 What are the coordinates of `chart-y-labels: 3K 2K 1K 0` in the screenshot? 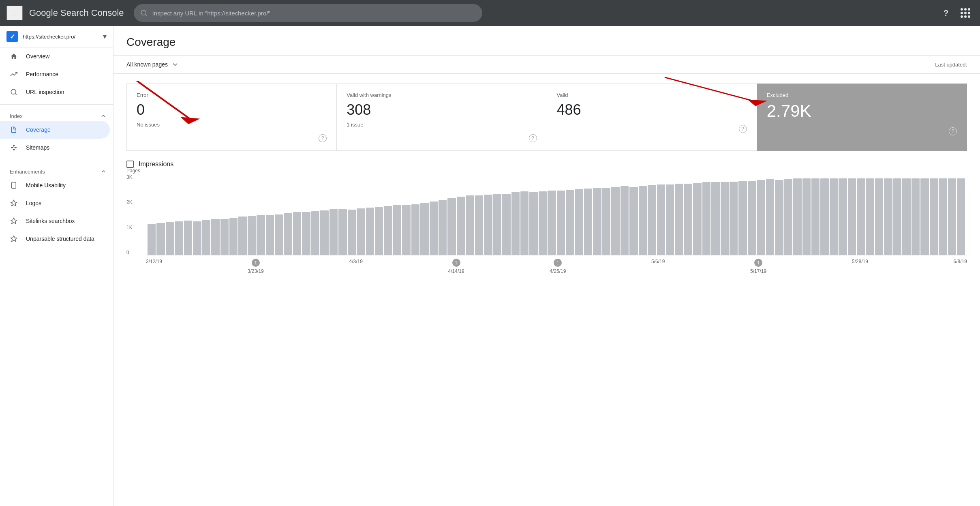 It's located at (130, 215).